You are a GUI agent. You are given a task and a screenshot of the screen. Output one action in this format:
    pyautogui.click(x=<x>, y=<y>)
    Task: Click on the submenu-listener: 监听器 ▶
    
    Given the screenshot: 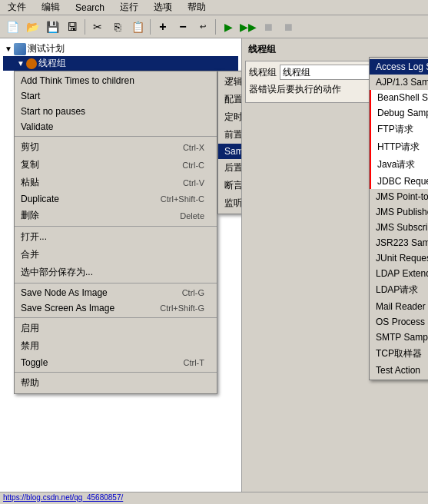 What is the action you would take?
    pyautogui.click(x=231, y=203)
    